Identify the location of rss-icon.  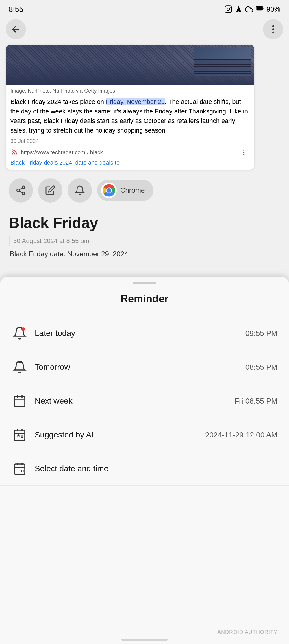
(14, 152).